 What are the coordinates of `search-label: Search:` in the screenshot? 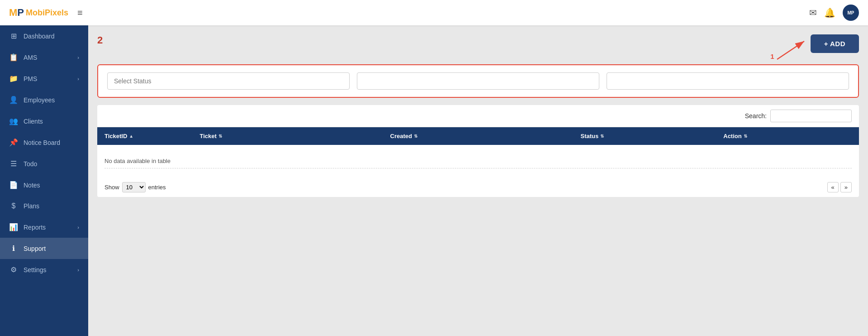 It's located at (756, 116).